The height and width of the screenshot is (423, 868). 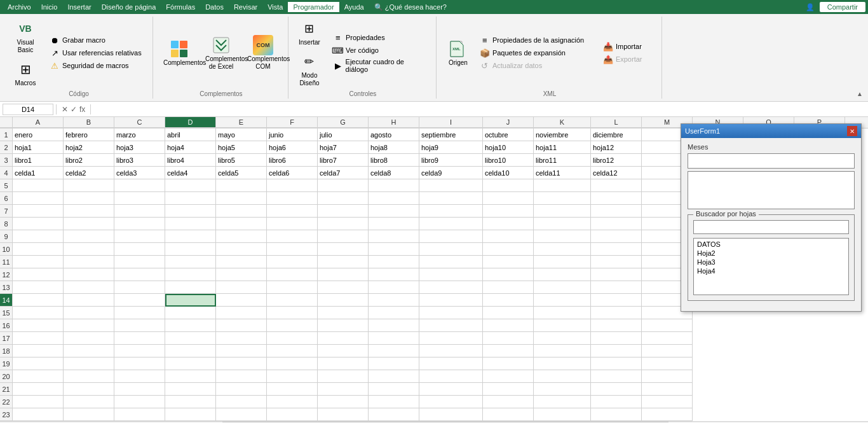 What do you see at coordinates (292, 300) in the screenshot?
I see `cell-f14` at bounding box center [292, 300].